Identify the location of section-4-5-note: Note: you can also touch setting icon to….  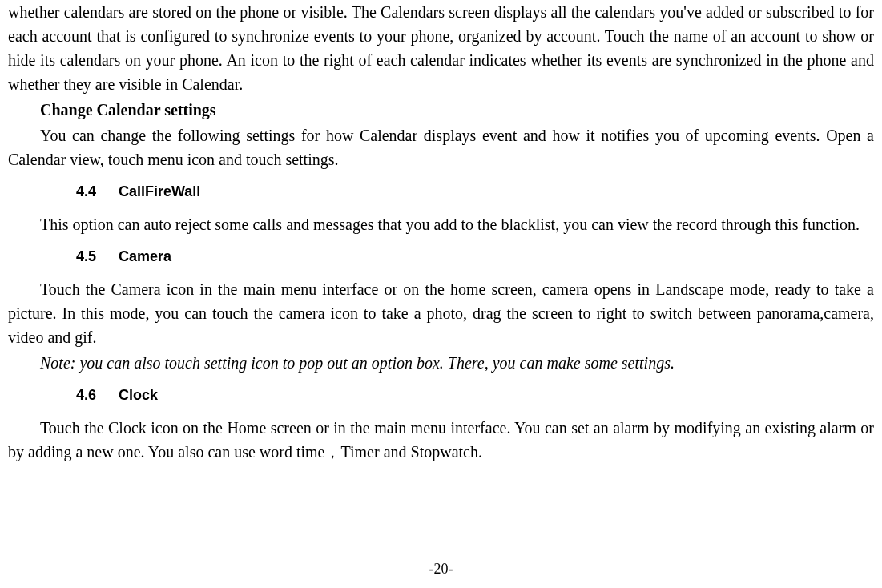
(441, 363).